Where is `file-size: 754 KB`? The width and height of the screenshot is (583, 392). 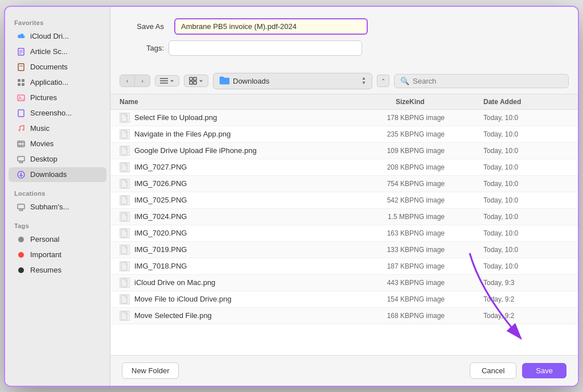 file-size: 754 KB is located at coordinates (381, 184).